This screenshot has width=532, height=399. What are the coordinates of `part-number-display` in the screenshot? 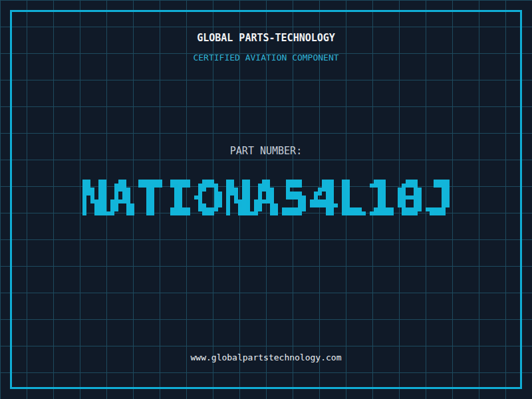 It's located at (266, 200).